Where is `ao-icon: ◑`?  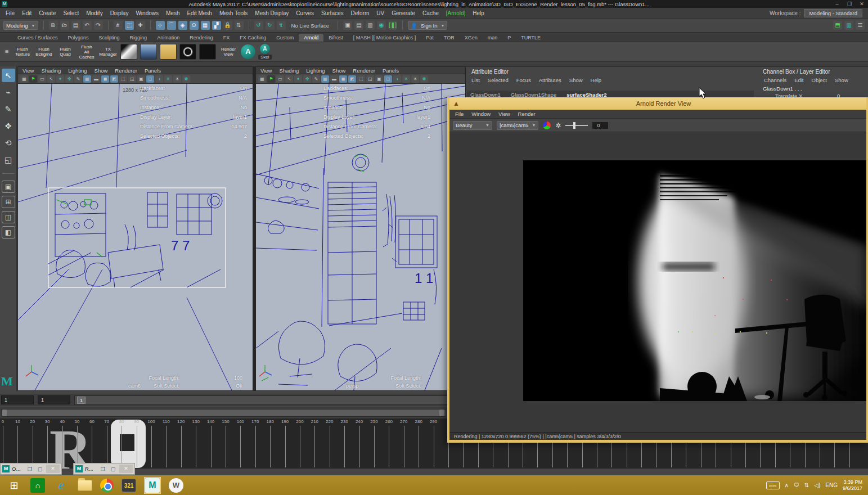
ao-icon: ◑ is located at coordinates (159, 79).